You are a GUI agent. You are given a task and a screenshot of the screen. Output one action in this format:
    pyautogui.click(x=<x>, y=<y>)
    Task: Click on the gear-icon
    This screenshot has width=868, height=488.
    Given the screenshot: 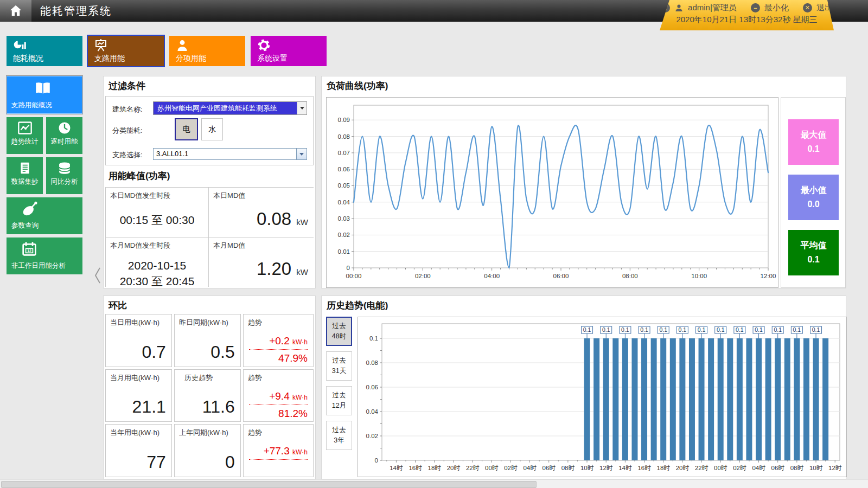 What is the action you would take?
    pyautogui.click(x=264, y=46)
    